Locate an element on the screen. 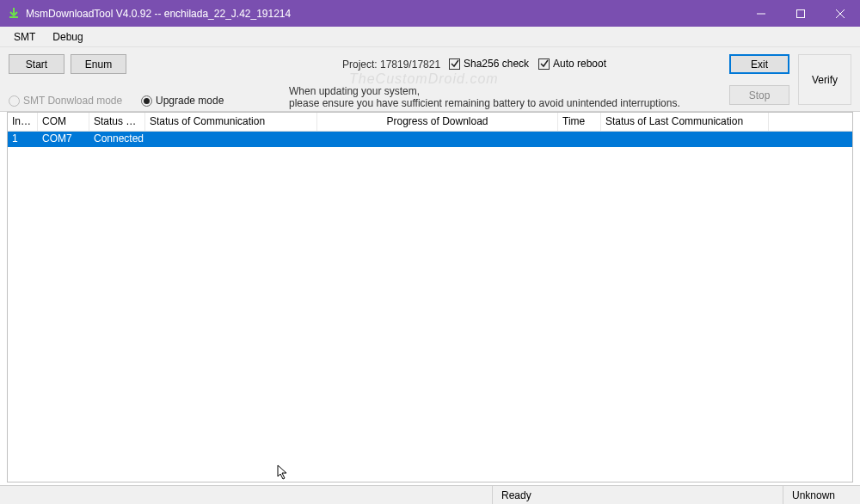 The height and width of the screenshot is (504, 860). close-button is located at coordinates (840, 14).